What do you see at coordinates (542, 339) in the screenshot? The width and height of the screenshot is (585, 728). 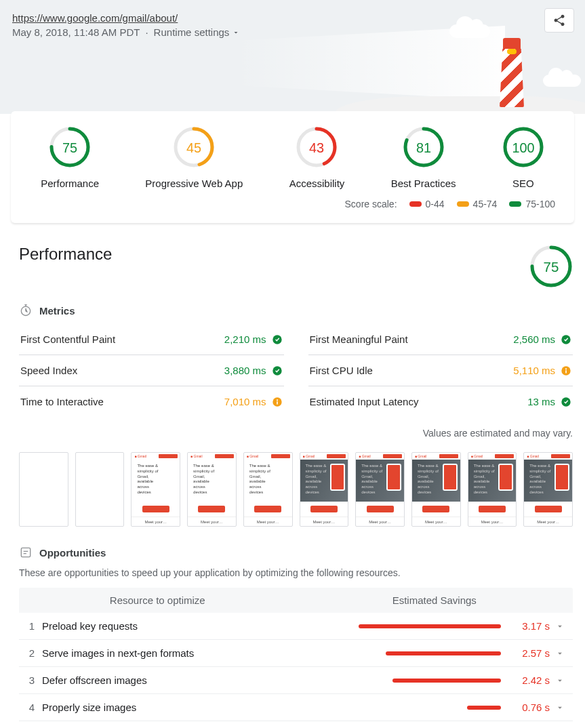 I see `metric-value: 2,560 ms` at bounding box center [542, 339].